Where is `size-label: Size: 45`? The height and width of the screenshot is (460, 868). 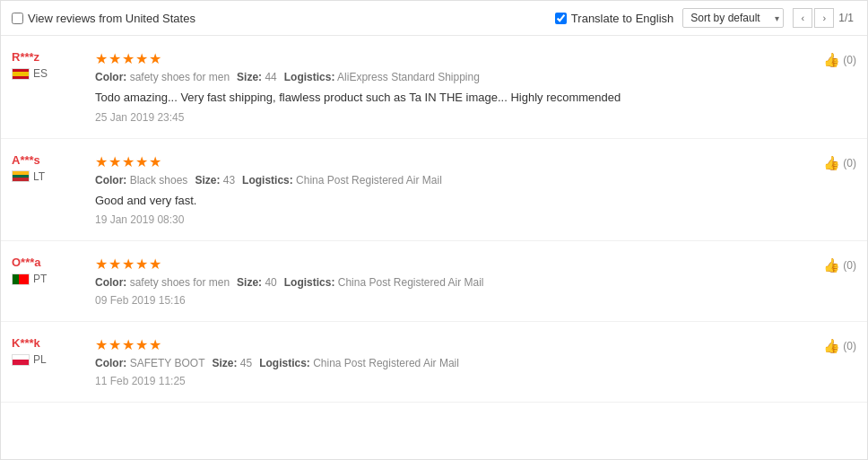
size-label: Size: 45 is located at coordinates (231, 363).